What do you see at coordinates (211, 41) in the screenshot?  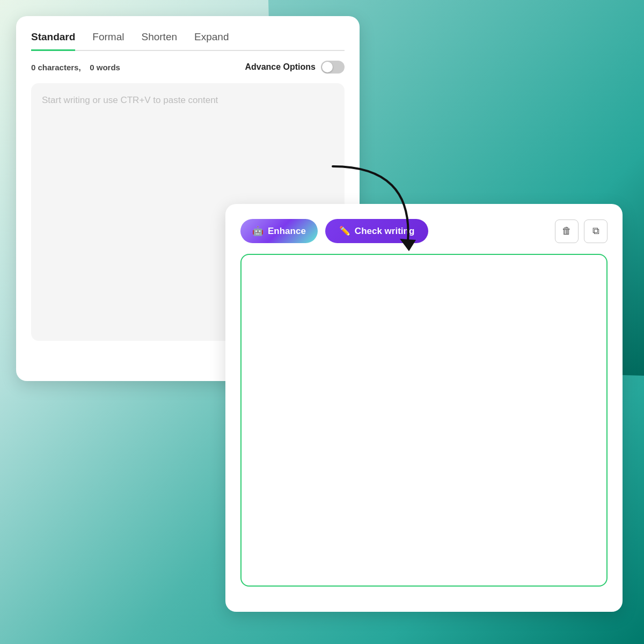 I see `tab-expand: Expand` at bounding box center [211, 41].